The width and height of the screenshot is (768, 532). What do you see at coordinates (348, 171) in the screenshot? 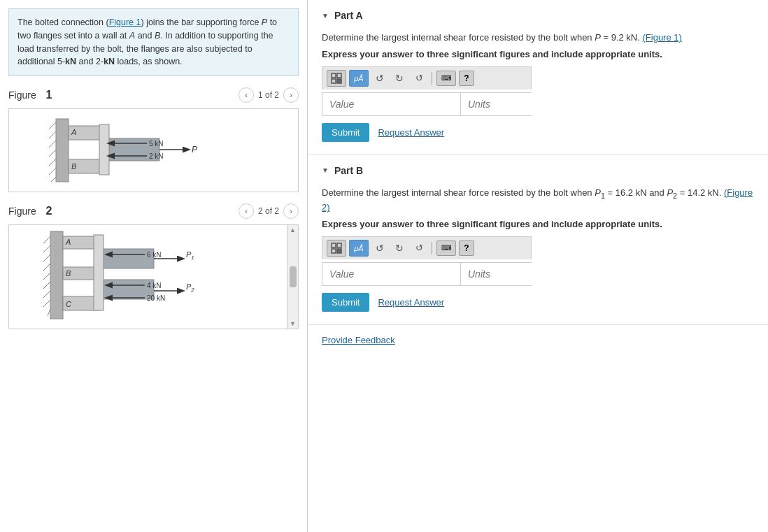
I see `partB-title: Part B` at bounding box center [348, 171].